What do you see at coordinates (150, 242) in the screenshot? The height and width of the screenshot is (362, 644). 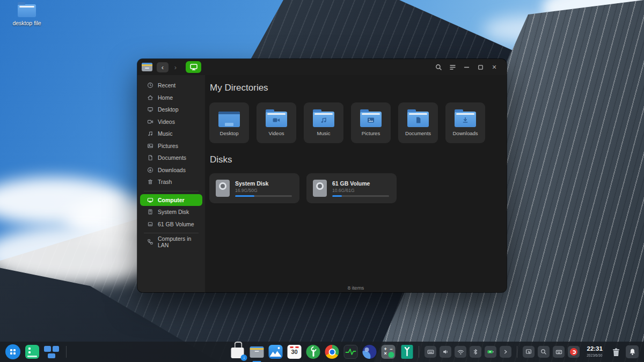 I see `network-icon` at bounding box center [150, 242].